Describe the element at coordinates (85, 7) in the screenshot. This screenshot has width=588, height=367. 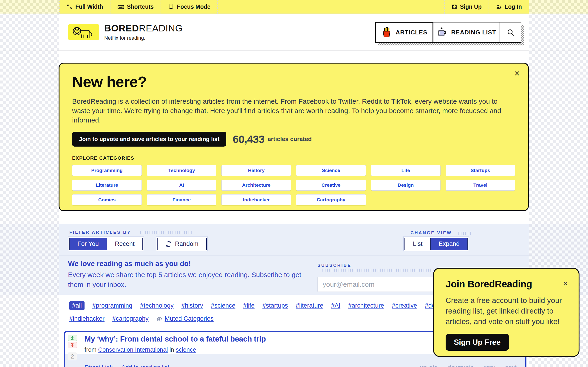
I see `full-width-button: Full Width` at that location.